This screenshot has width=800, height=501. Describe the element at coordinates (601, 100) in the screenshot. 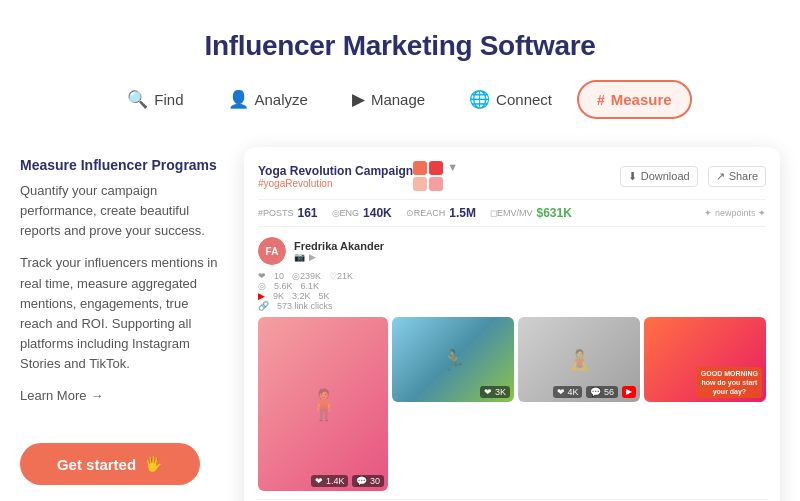

I see `measure-icon: #` at that location.